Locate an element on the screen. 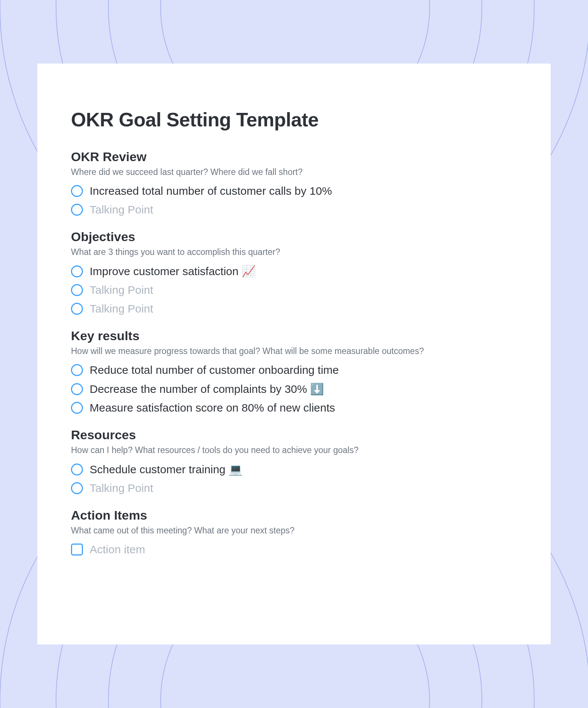 This screenshot has height=708, width=588. section-header: Key results is located at coordinates (294, 336).